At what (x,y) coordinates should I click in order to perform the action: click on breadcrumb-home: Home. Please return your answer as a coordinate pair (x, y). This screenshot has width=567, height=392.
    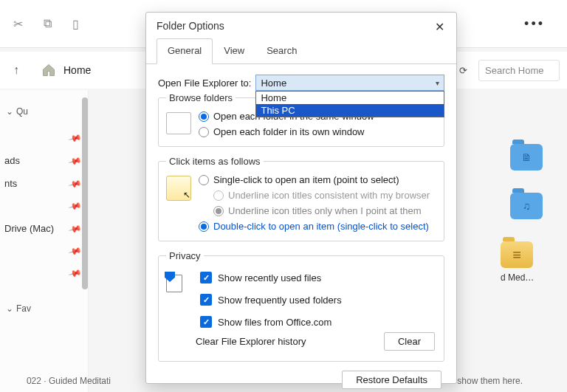
    Looking at the image, I should click on (77, 70).